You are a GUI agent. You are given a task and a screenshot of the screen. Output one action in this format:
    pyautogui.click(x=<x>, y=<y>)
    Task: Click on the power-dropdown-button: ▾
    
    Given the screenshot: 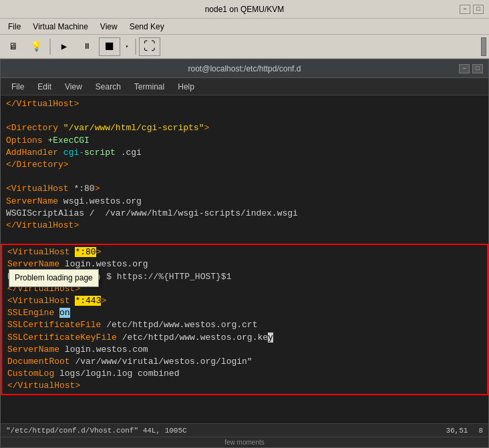 What is the action you would take?
    pyautogui.click(x=127, y=47)
    